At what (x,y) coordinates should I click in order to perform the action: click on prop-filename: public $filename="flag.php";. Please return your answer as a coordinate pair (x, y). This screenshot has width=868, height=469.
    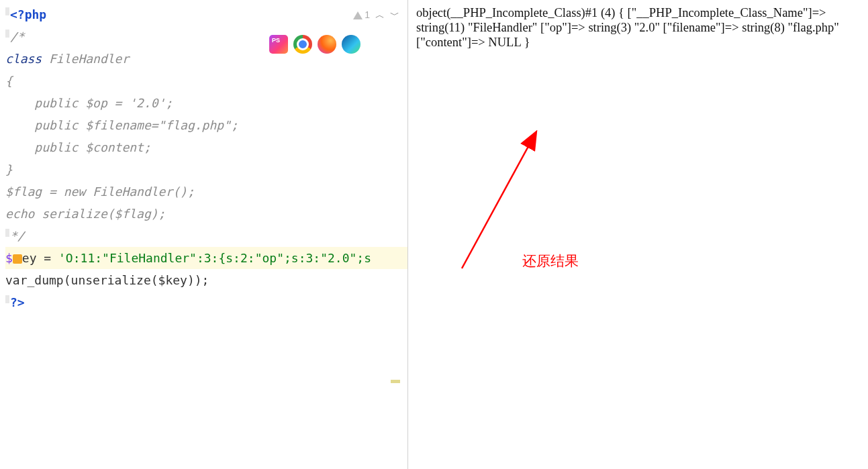
    Looking at the image, I should click on (207, 125).